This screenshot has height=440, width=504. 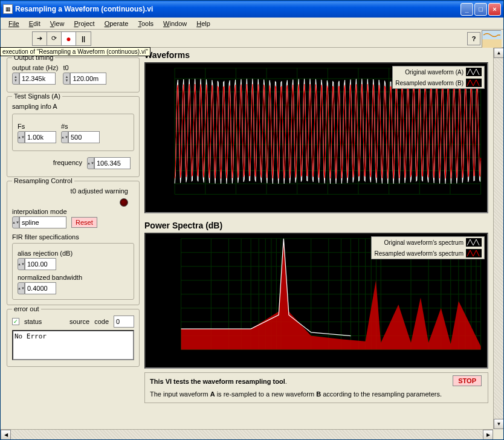 I want to click on maximize-button: □, so click(x=481, y=10).